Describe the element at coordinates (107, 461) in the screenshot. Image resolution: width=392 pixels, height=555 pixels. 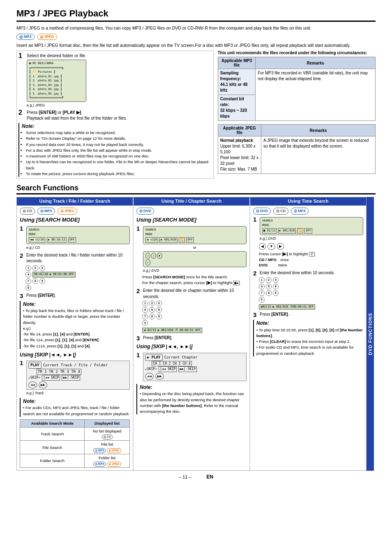
I see `folder-search-list: Folder list ◎ MP3 ◎ JPEG` at that location.